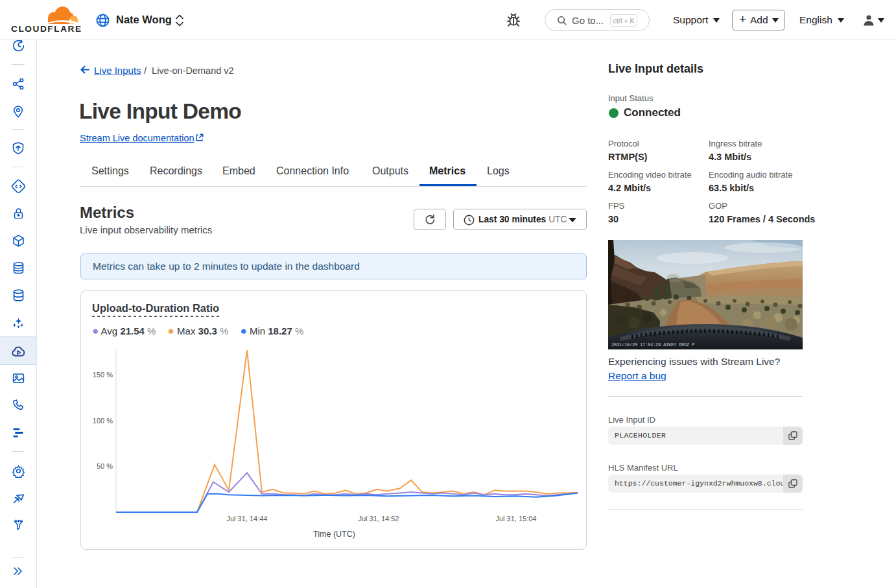  I want to click on svg-text:2021/10/20 17:54:29 AIKEY DROZ: 2021/10/20 17:54:29 AIKEY DROZ P, so click(653, 345).